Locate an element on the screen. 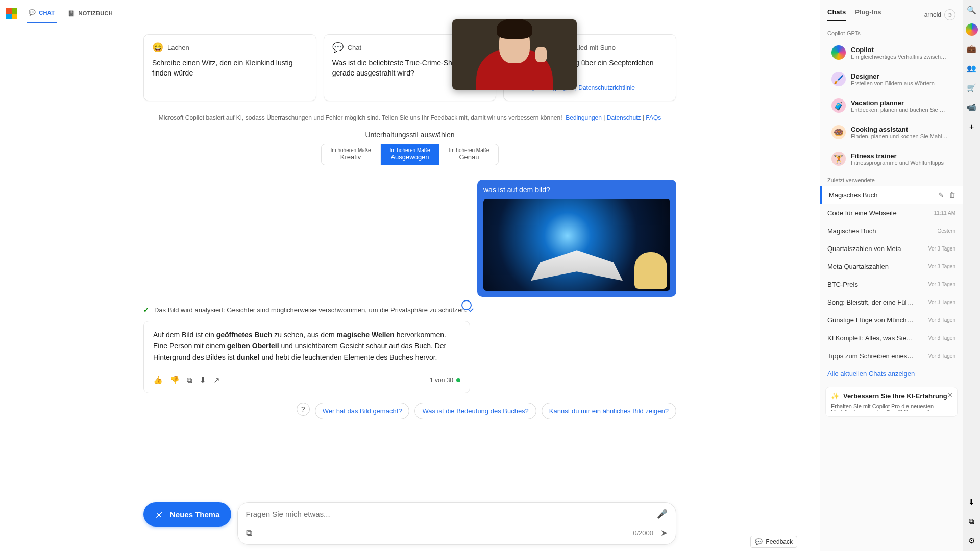 This screenshot has height=551, width=980. privacy-link: Datenschutzrichtlinie is located at coordinates (606, 88).